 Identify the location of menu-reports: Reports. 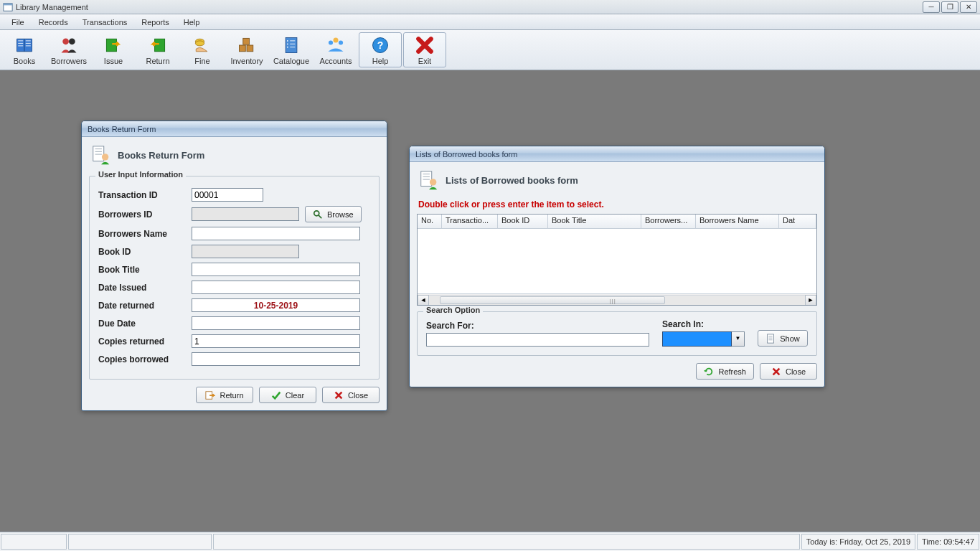
(155, 22).